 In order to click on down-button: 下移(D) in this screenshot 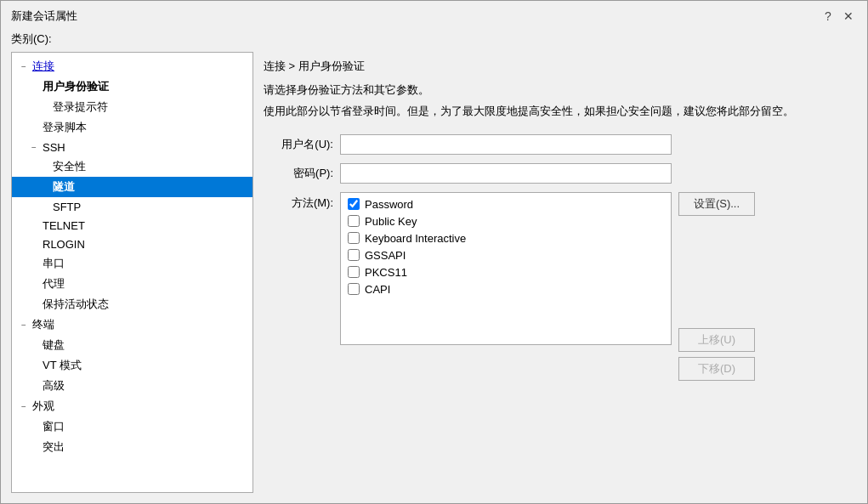, I will do `click(717, 369)`.